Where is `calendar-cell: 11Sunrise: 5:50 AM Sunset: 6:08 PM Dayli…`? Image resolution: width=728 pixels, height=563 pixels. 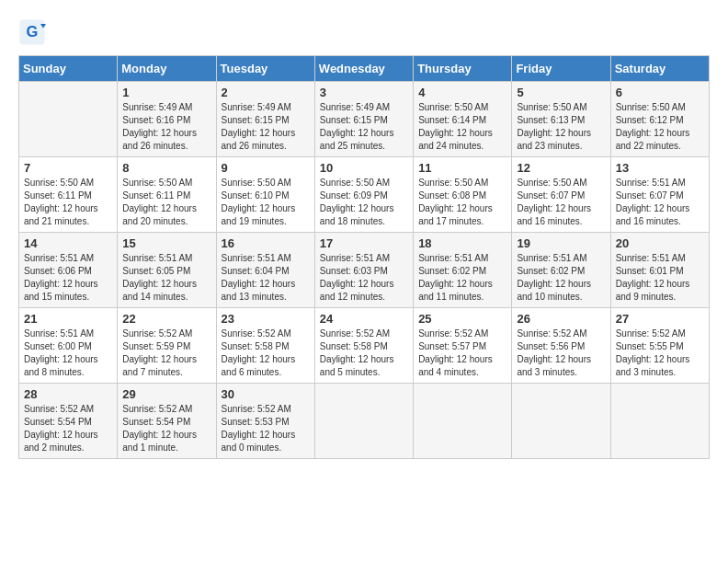
calendar-cell: 11Sunrise: 5:50 AM Sunset: 6:08 PM Dayli… is located at coordinates (463, 195).